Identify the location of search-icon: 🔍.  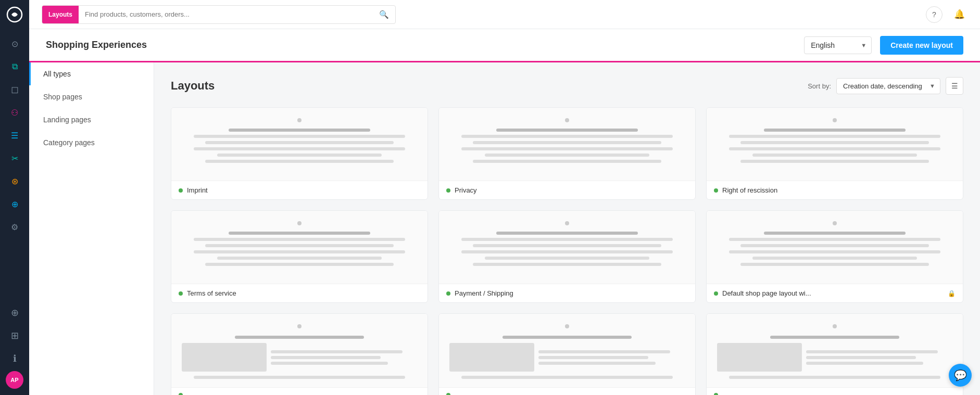
(384, 15).